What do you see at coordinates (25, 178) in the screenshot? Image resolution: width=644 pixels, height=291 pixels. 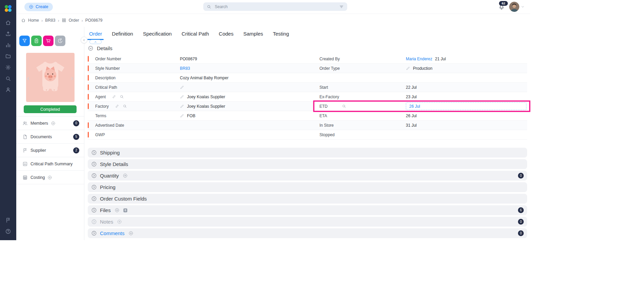 I see `costing-table-icon` at bounding box center [25, 178].